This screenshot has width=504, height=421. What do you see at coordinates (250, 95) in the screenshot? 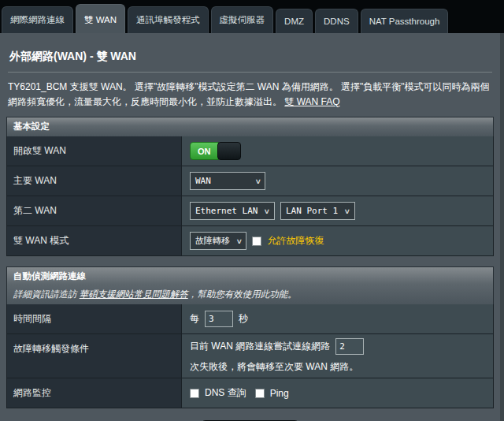
I see `page-description: TY6201_BCM 支援雙 WAN。 選擇"故障轉移"模式設定第二 WAN 為…` at bounding box center [250, 95].